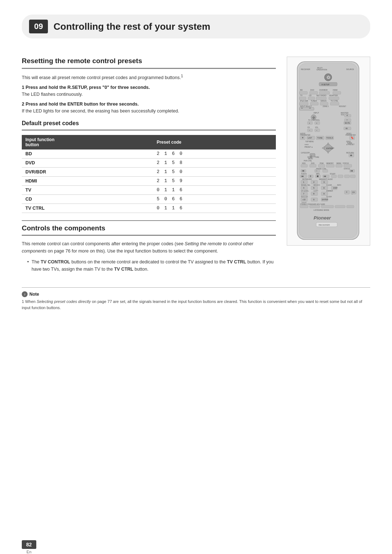  I want to click on svg-text: ZONE 2, so click(326, 107).